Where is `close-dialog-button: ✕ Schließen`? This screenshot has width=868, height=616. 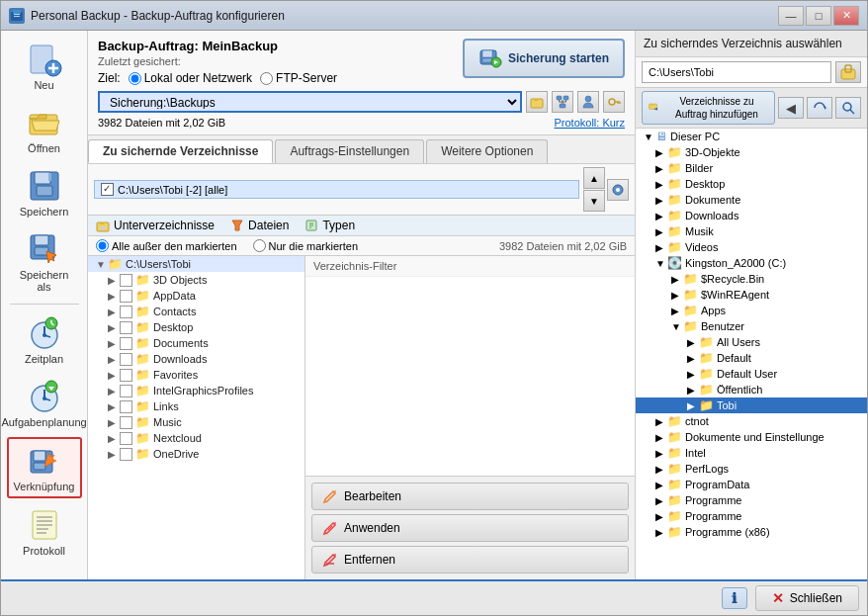 close-dialog-button: ✕ Schließen is located at coordinates (807, 598).